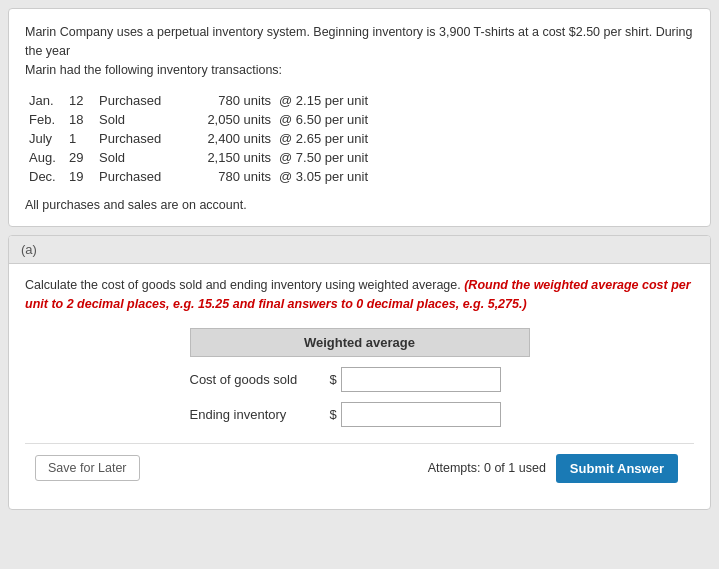 The height and width of the screenshot is (569, 719). What do you see at coordinates (421, 414) in the screenshot?
I see `ending-inventory-input` at bounding box center [421, 414].